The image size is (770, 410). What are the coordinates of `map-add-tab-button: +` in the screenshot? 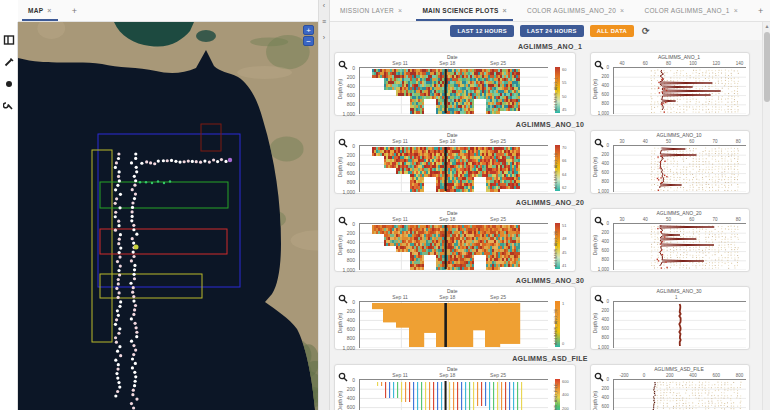 It's located at (74, 10).